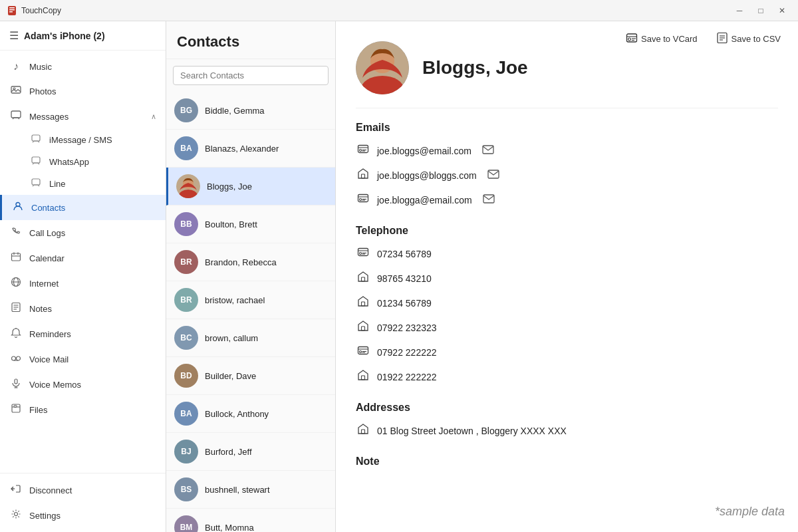  Describe the element at coordinates (82, 140) in the screenshot. I see `sidebar-item-imessage: iMessage / SMS` at that location.